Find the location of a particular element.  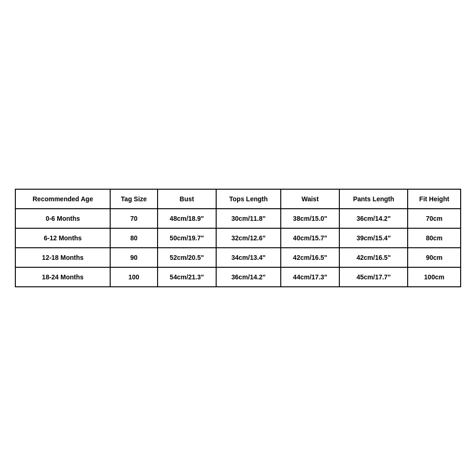

cell-waist: 40cm/15.7" is located at coordinates (310, 238).